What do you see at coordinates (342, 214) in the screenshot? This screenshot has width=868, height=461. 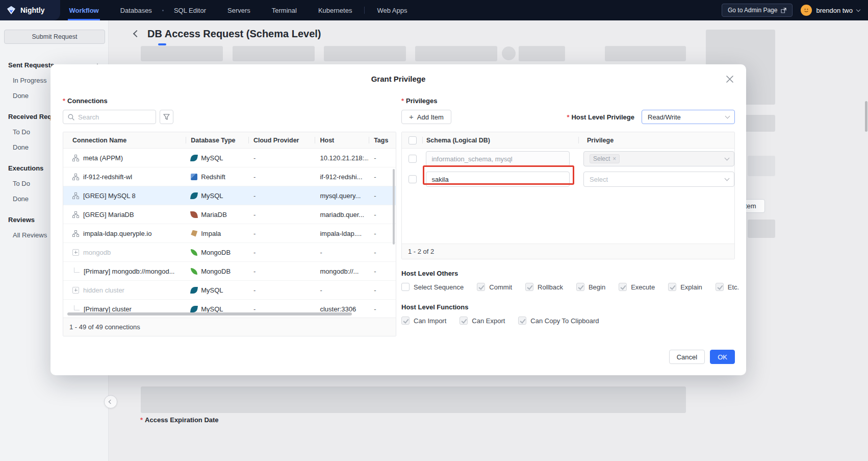 I see `host: mariadb.quer...` at bounding box center [342, 214].